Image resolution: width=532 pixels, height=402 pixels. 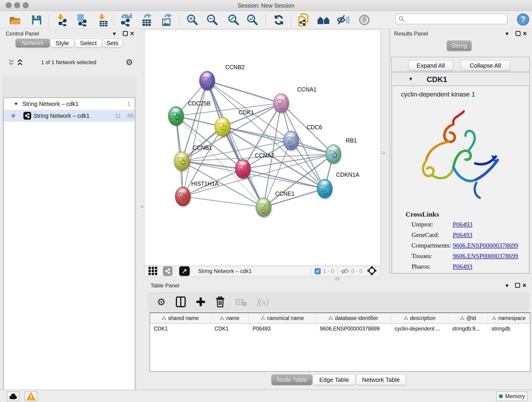 I want to click on tab-select: Select, so click(x=89, y=43).